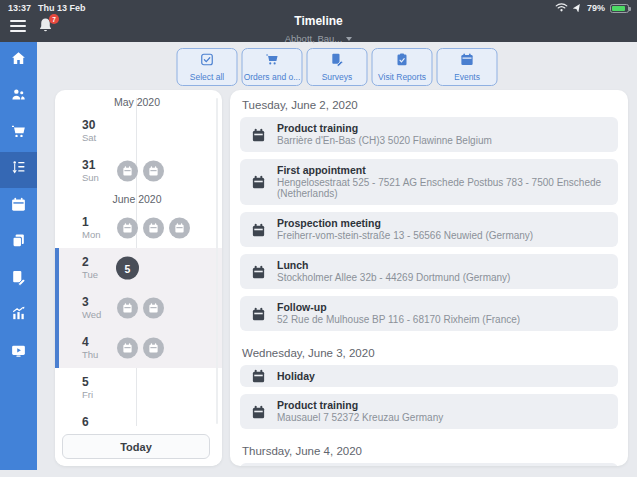 The height and width of the screenshot is (477, 637). Describe the element at coordinates (90, 262) in the screenshot. I see `day-number: 2` at that location.